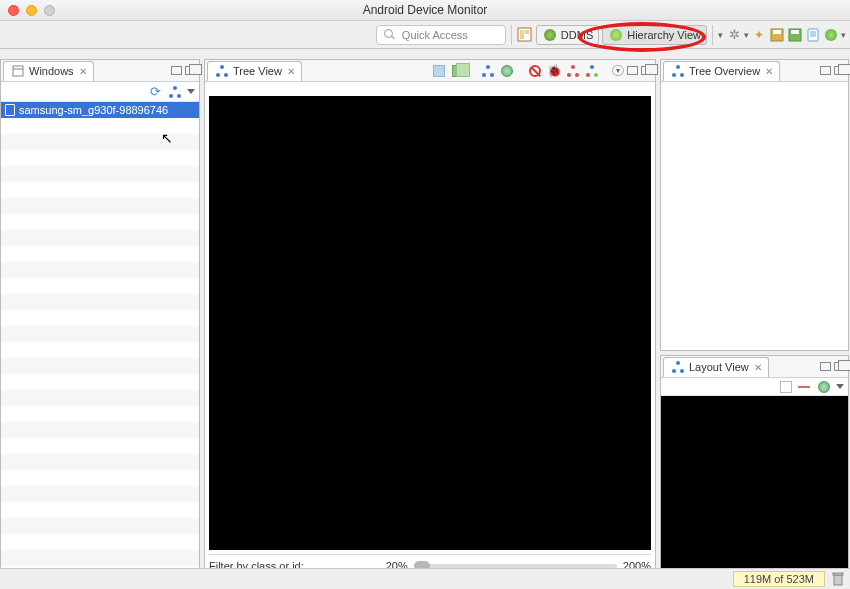 Image resolution: width=850 pixels, height=589 pixels. What do you see at coordinates (779, 579) in the screenshot?
I see `heap-status: 119M of 523M` at bounding box center [779, 579].